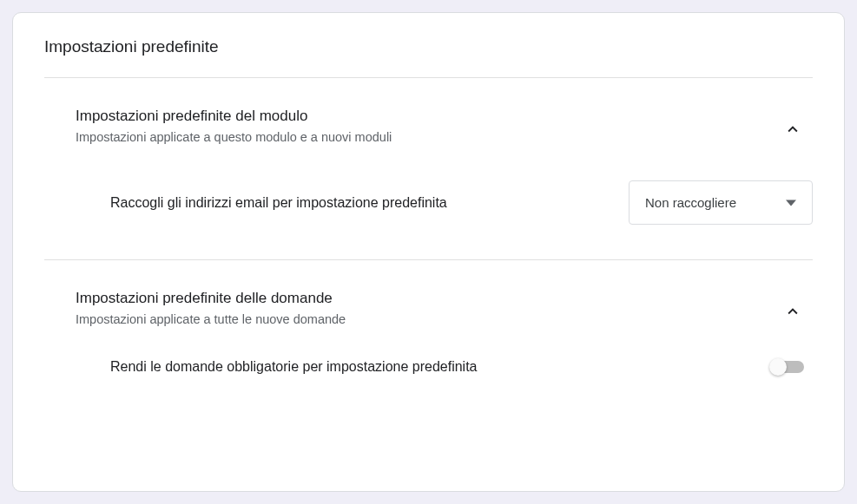 Image resolution: width=857 pixels, height=504 pixels. I want to click on collect-email-row: Raccogli gli indirizzi email per imposta…, so click(462, 203).